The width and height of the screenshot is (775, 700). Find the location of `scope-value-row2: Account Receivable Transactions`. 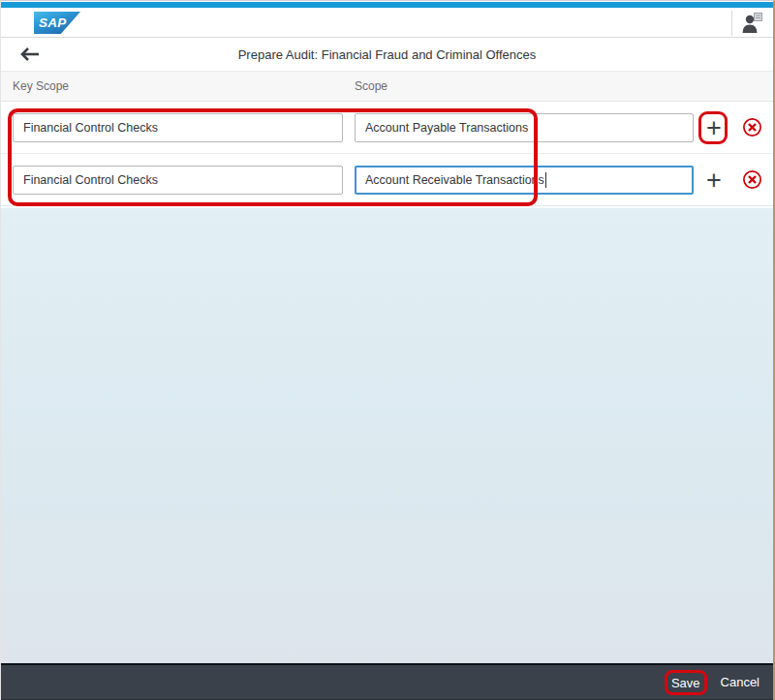

scope-value-row2: Account Receivable Transactions is located at coordinates (455, 180).